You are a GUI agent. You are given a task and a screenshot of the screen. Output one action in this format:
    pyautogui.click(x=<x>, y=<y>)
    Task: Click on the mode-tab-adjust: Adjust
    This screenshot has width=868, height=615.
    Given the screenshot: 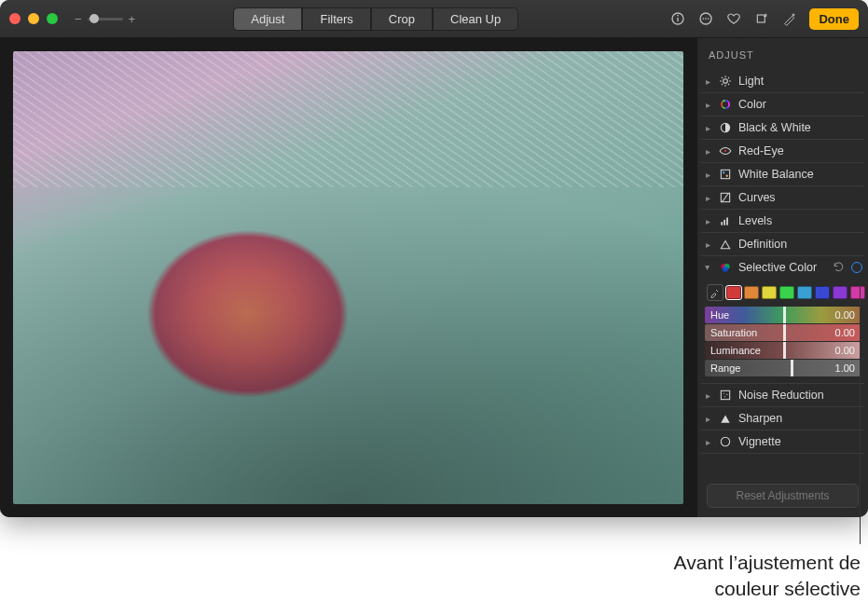 What is the action you would take?
    pyautogui.click(x=268, y=19)
    